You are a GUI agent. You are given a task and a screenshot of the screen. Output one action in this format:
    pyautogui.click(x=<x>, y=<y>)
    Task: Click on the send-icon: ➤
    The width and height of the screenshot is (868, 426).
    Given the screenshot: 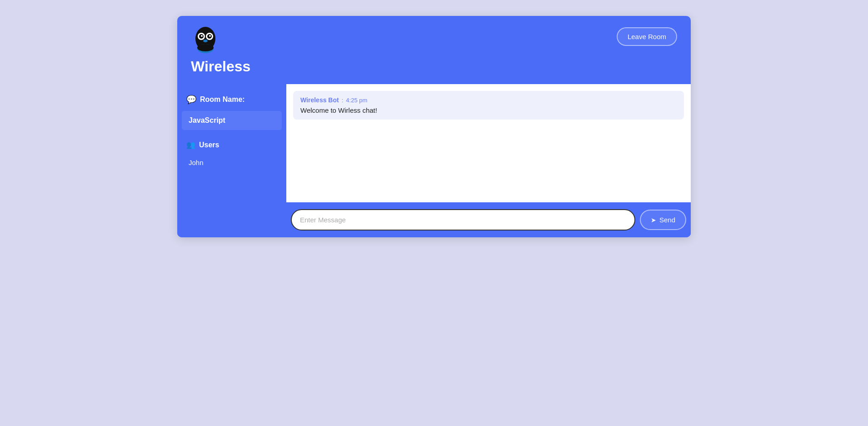 What is the action you would take?
    pyautogui.click(x=653, y=220)
    